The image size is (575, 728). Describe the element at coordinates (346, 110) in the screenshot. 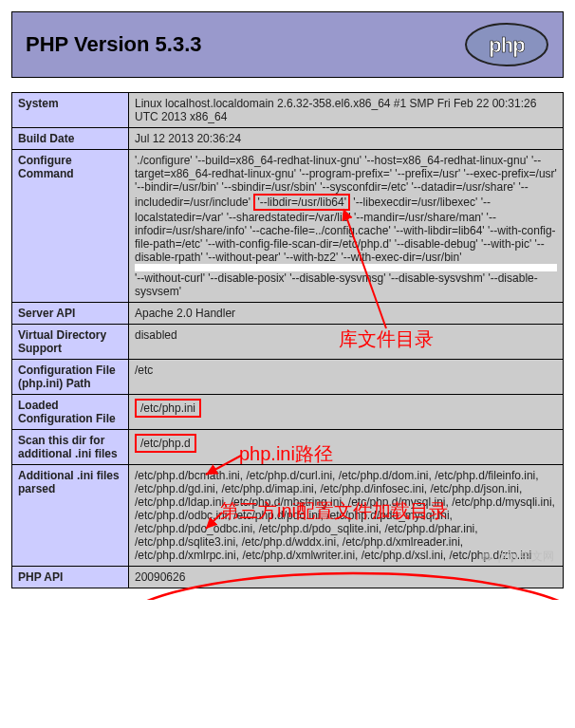

I see `value-system: Linux localhost.localdomain 2.6.32-358.e…` at that location.